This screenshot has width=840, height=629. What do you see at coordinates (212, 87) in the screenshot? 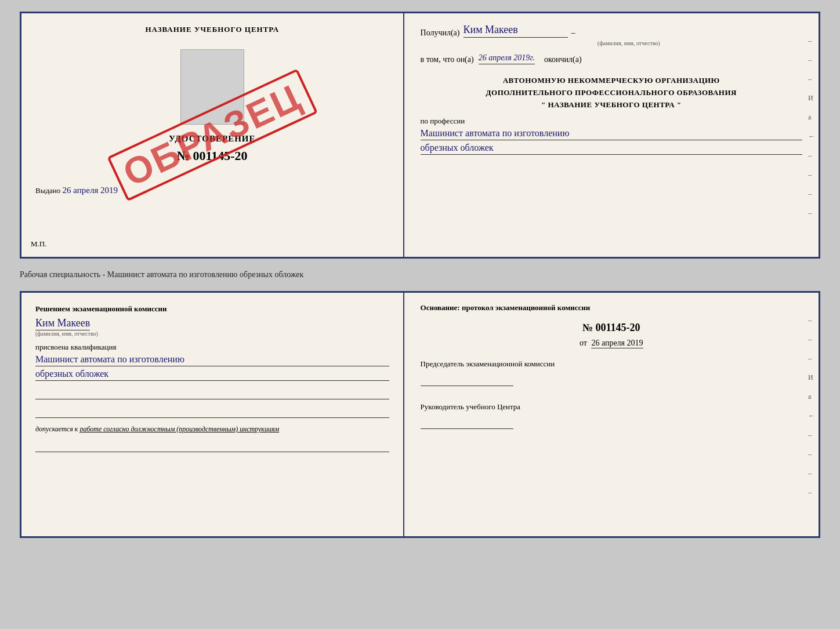
I see `photo-placeholder` at bounding box center [212, 87].